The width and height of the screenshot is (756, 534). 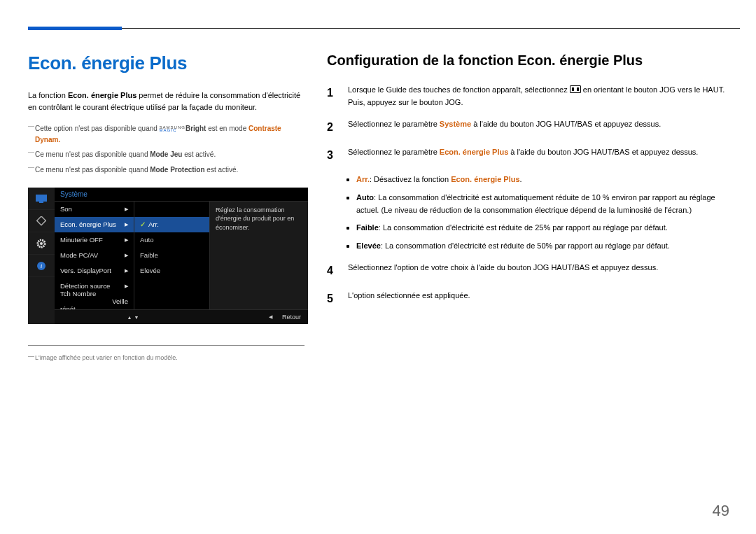 What do you see at coordinates (575, 90) in the screenshot?
I see `menu-box-icon` at bounding box center [575, 90].